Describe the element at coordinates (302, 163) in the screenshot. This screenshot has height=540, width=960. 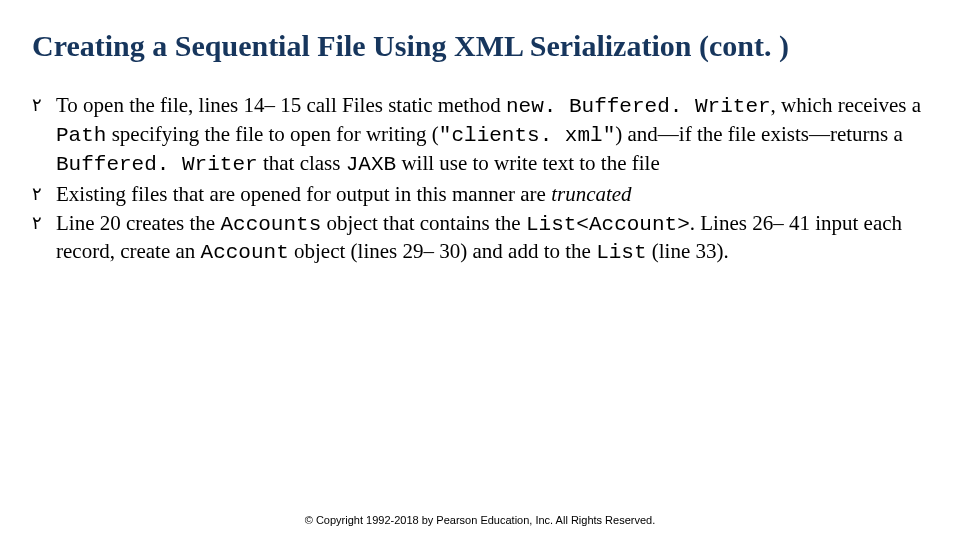
I see `text: that class` at that location.